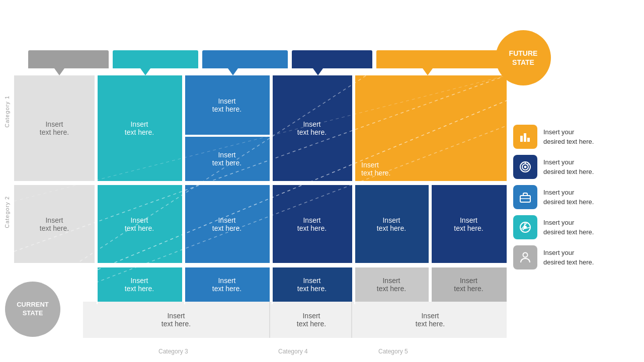  What do you see at coordinates (318, 72) in the screenshot?
I see `year4-triangle` at bounding box center [318, 72].